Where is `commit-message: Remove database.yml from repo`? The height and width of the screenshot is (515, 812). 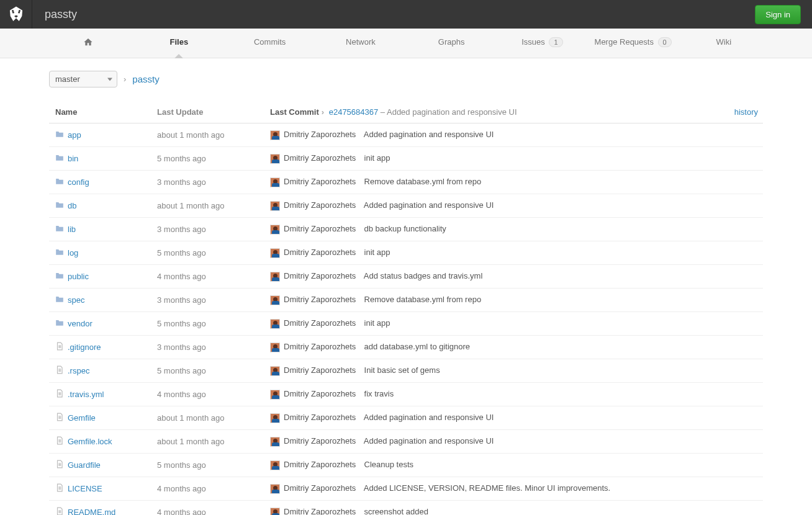 commit-message: Remove database.yml from repo is located at coordinates (418, 299).